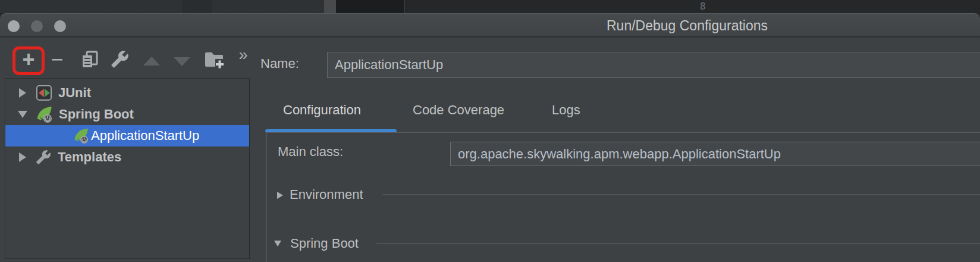 The height and width of the screenshot is (262, 980). What do you see at coordinates (29, 61) in the screenshot?
I see `red-highlight-annotation` at bounding box center [29, 61].